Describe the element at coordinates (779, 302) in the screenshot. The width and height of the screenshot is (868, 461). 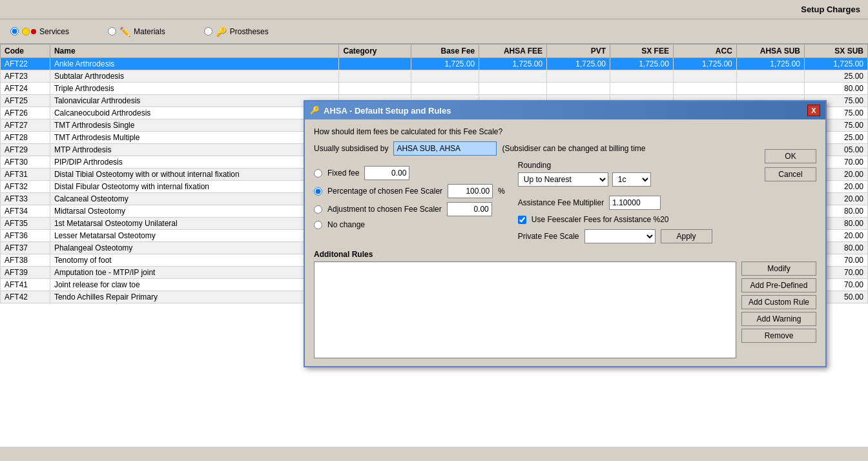
I see `add-custom-rule-button: Add Custom Rule` at that location.